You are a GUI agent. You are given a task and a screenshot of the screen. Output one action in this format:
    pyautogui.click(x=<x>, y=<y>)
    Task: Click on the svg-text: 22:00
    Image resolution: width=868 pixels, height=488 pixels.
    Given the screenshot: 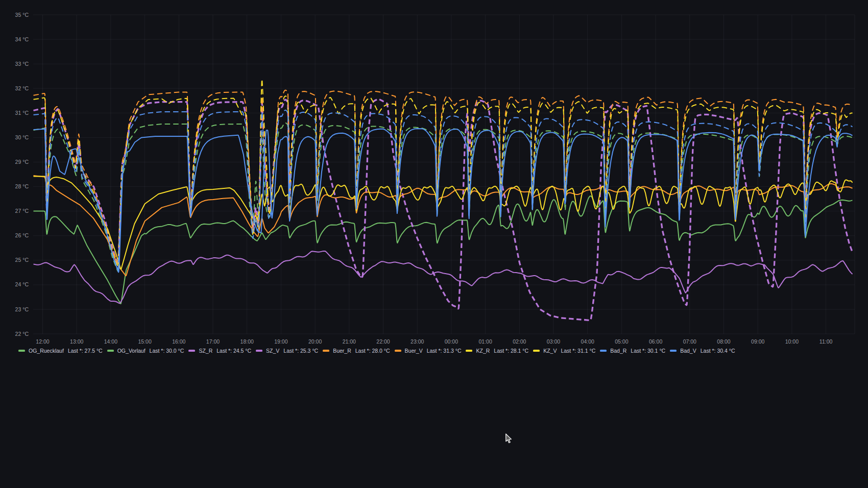 What is the action you would take?
    pyautogui.click(x=383, y=341)
    